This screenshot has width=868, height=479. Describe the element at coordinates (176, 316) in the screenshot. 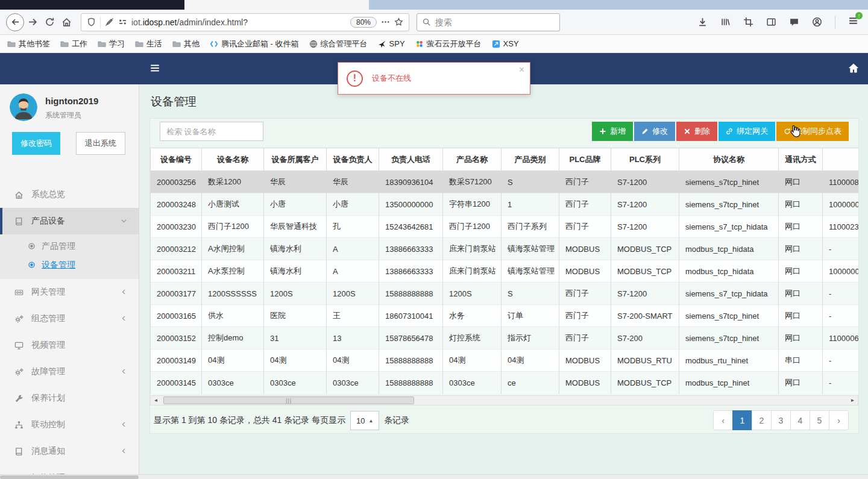

I see `table-cell: 200003165` at that location.